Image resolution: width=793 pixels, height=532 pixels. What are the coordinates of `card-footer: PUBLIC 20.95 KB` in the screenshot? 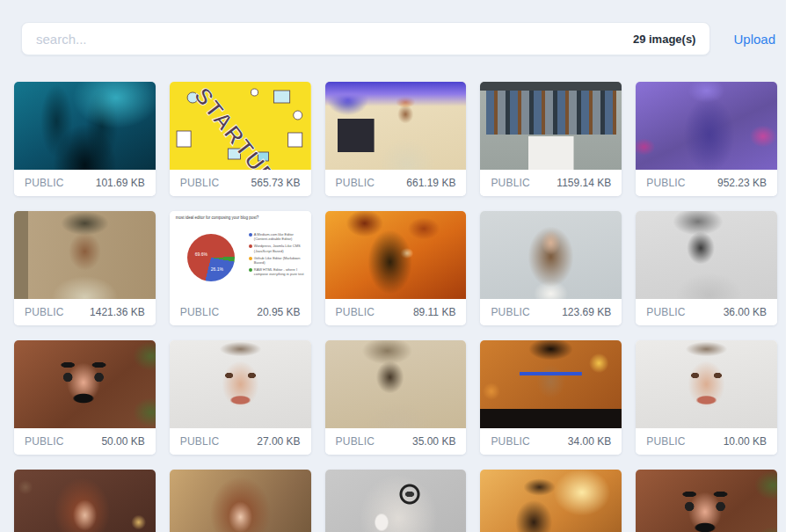 It's located at (241, 312).